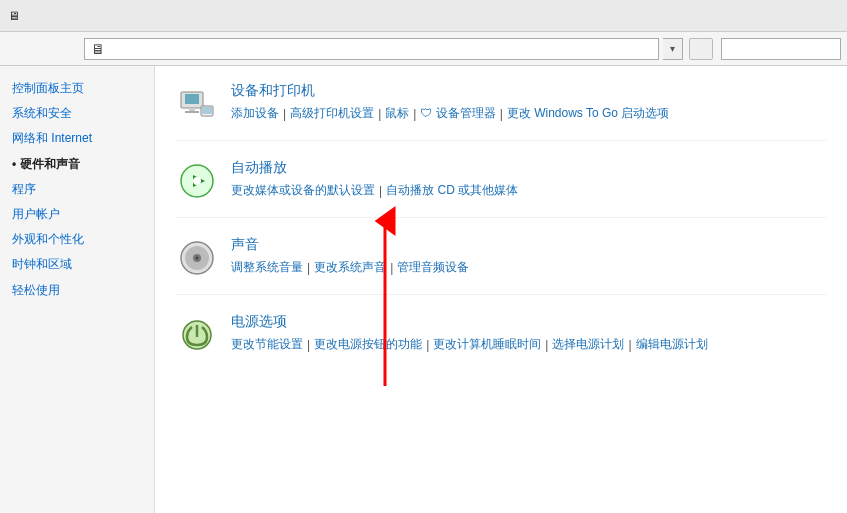 The height and width of the screenshot is (513, 847). I want to click on icon-autoplay, so click(197, 181).